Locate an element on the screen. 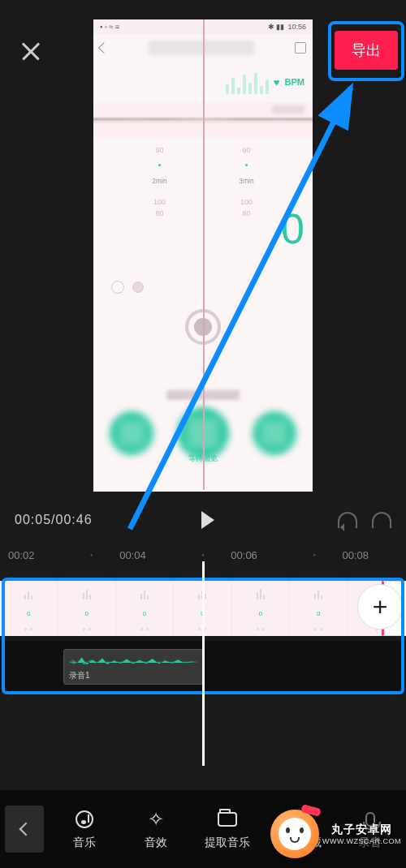 This screenshot has height=868, width=406. export-button: 导出 is located at coordinates (366, 50).